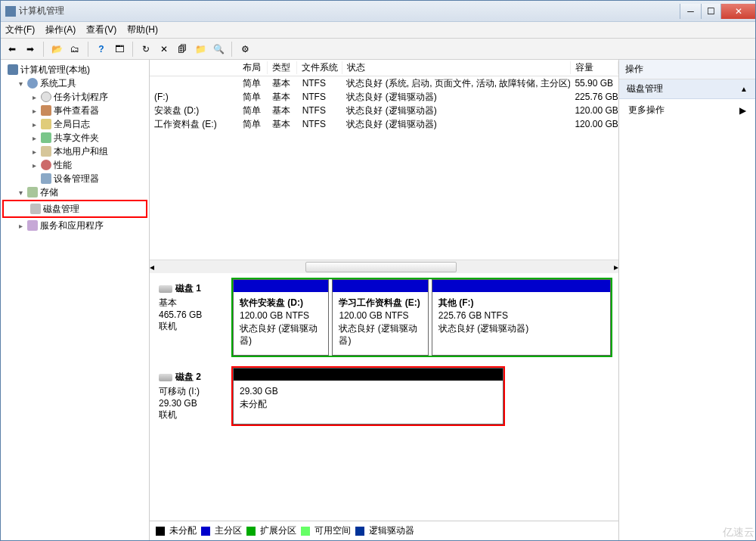  What do you see at coordinates (20, 30) in the screenshot?
I see `menu-file: 文件(F)` at bounding box center [20, 30].